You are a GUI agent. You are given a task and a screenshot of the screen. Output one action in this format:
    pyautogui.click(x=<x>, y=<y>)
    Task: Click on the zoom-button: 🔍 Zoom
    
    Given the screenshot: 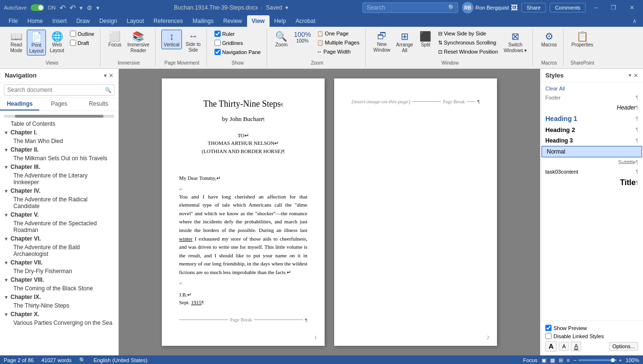 What is the action you would take?
    pyautogui.click(x=282, y=39)
    